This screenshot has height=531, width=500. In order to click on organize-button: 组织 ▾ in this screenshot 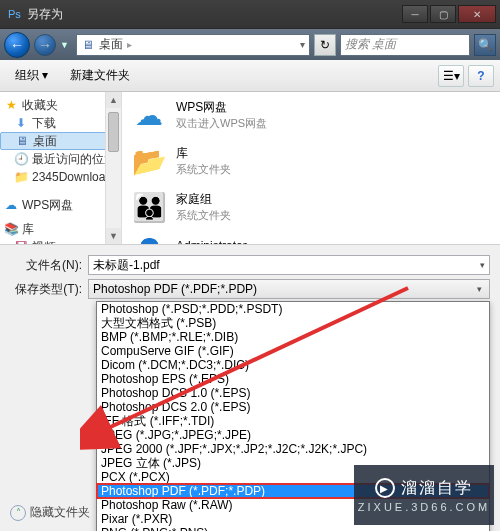, I will do `click(32, 76)`.